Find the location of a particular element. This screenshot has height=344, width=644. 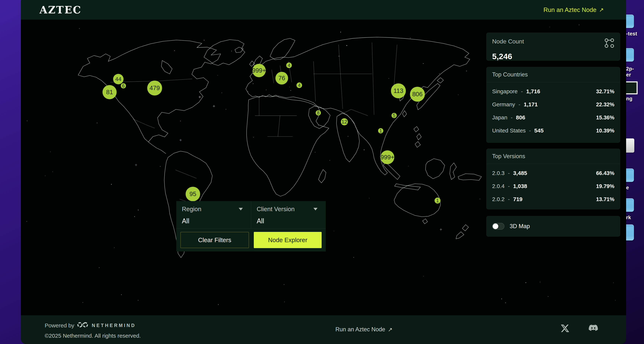

map-bubble: 44 is located at coordinates (118, 79).